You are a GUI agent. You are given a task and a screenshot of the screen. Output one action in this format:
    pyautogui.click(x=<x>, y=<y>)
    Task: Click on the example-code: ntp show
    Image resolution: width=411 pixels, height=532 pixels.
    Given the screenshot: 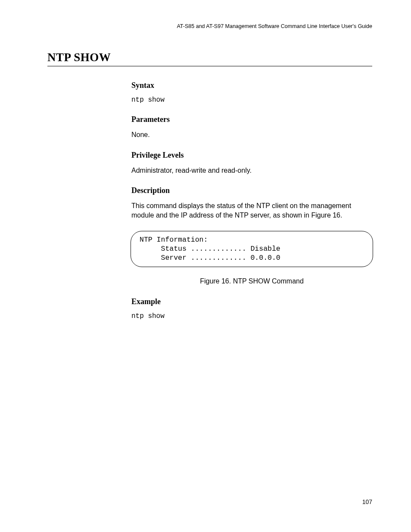 What is the action you would take?
    pyautogui.click(x=252, y=316)
    